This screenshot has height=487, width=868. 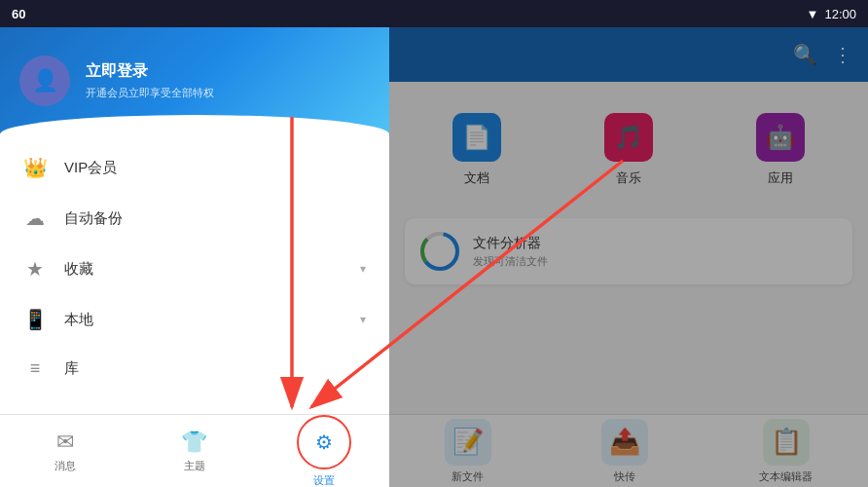 I want to click on local-label: 本地, so click(x=203, y=319).